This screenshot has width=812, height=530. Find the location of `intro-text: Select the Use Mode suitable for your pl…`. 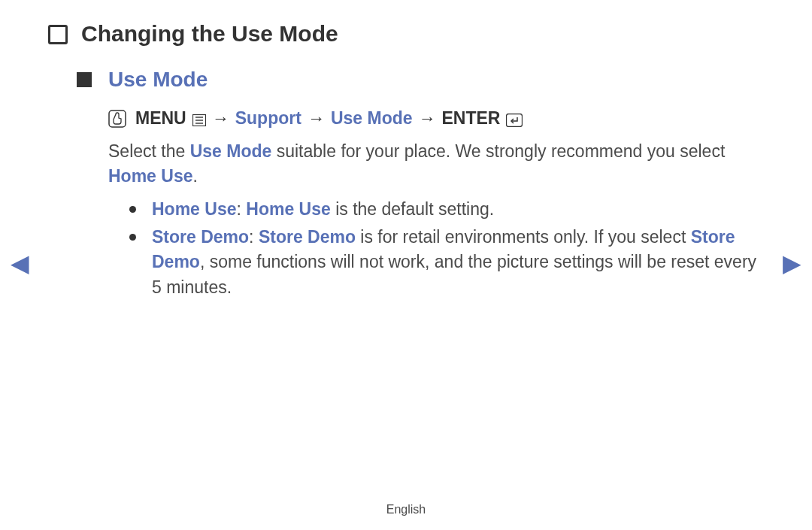

intro-text: Select the Use Mode suitable for your pl… is located at coordinates (438, 164).